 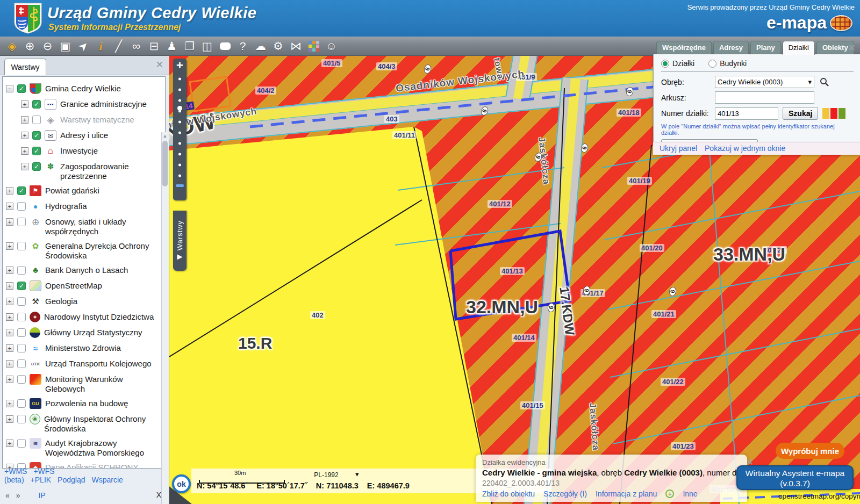 What do you see at coordinates (84, 448) in the screenshot?
I see `layer-row: +≋Audyt Krajobrazowy Województwa Pomorsk…` at bounding box center [84, 448].